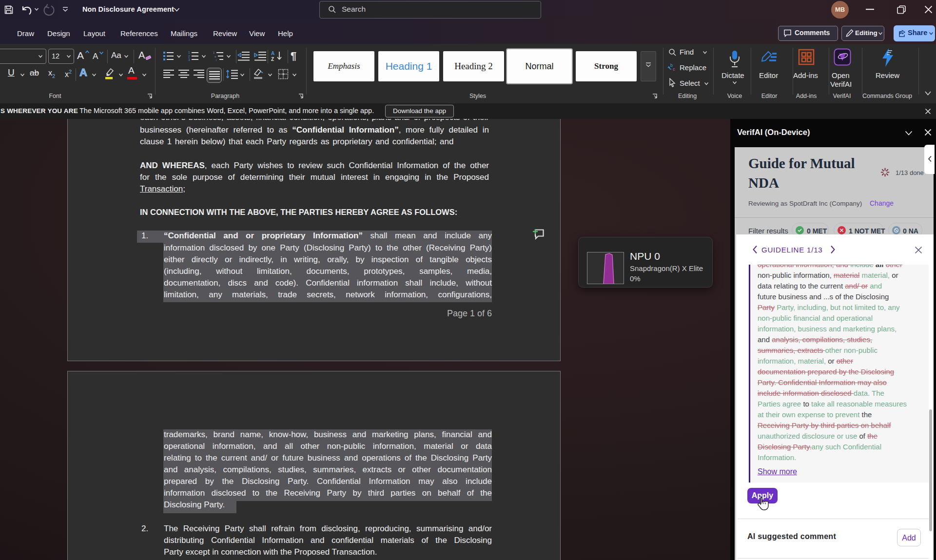 The width and height of the screenshot is (936, 560). I want to click on svg-text: a, so click(215, 57).